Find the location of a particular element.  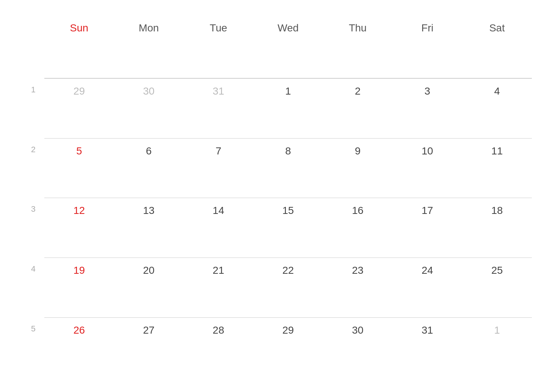

day-cell-w1-d5: 2 is located at coordinates (358, 108).